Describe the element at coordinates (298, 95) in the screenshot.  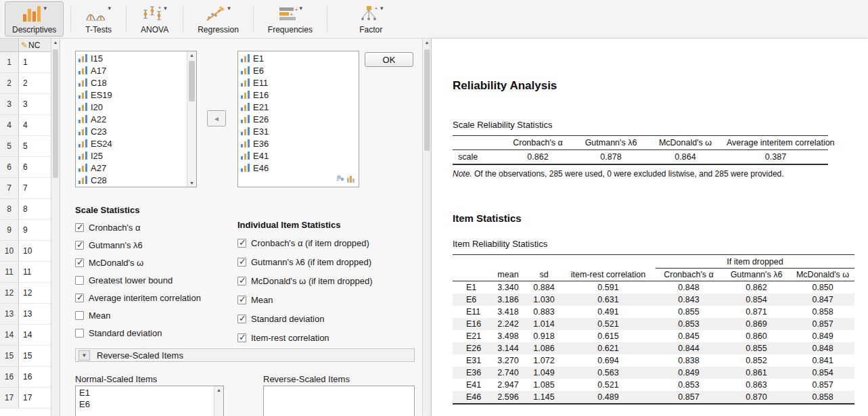
I see `variable-item: E16` at that location.